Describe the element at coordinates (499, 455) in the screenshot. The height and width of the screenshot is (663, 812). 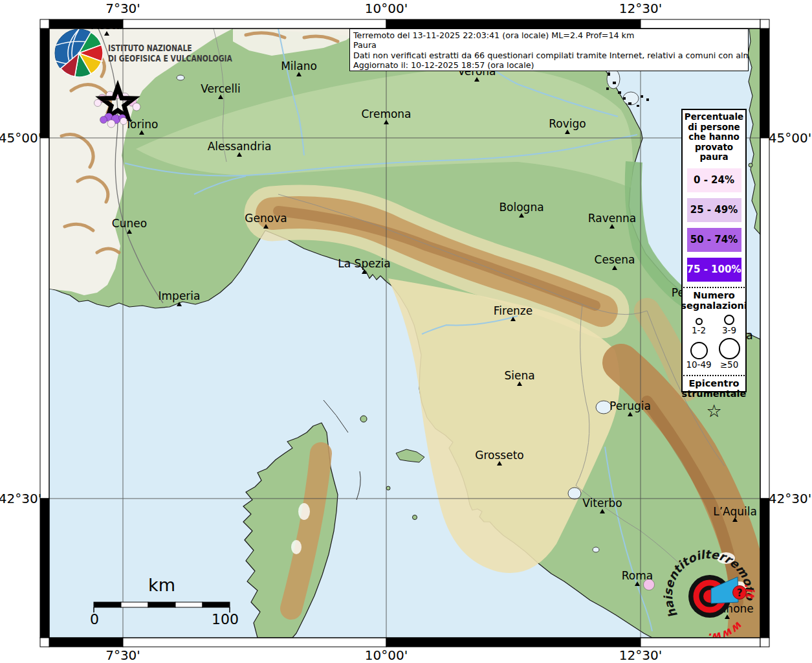
I see `city-label-grosseto: Grosseto` at that location.